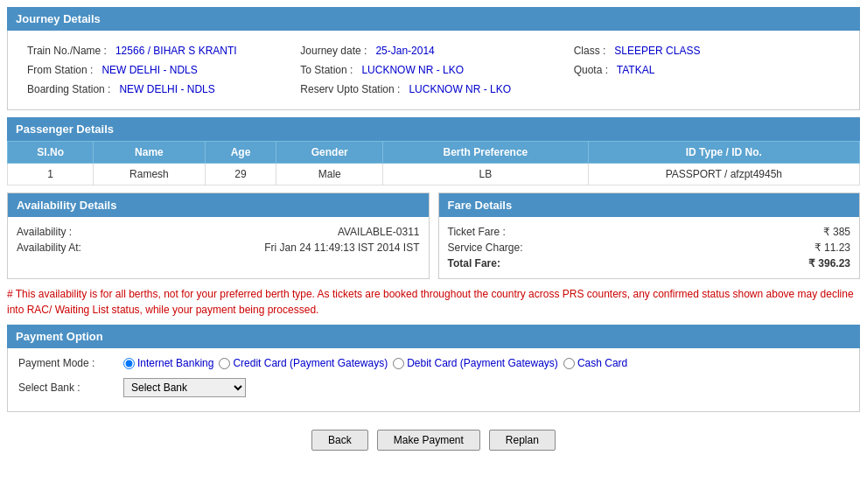 The image size is (867, 504). What do you see at coordinates (434, 440) in the screenshot?
I see `button-row: Back Make Payment Replan` at bounding box center [434, 440].